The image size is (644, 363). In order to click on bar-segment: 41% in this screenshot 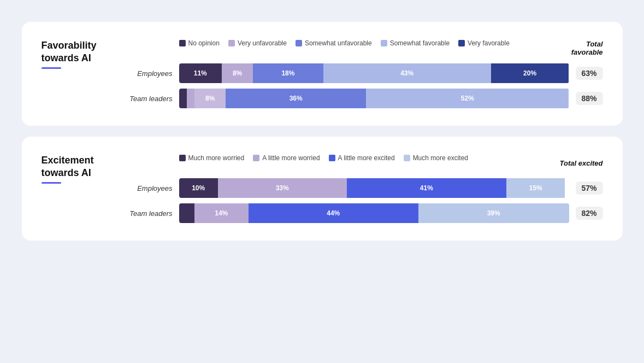, I will do `click(427, 188)`.